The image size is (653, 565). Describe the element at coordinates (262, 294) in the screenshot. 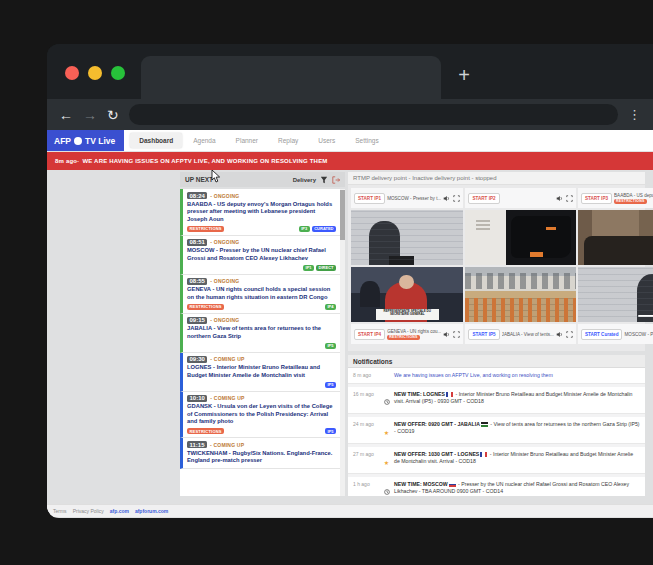

I see `event-title: GENEVA - UN rights council holds a speci…` at that location.